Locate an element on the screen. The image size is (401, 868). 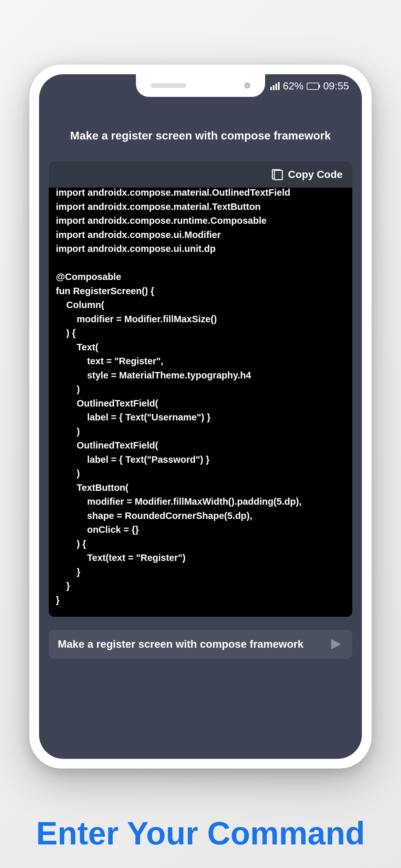
battery-percent: 62% is located at coordinates (293, 86).